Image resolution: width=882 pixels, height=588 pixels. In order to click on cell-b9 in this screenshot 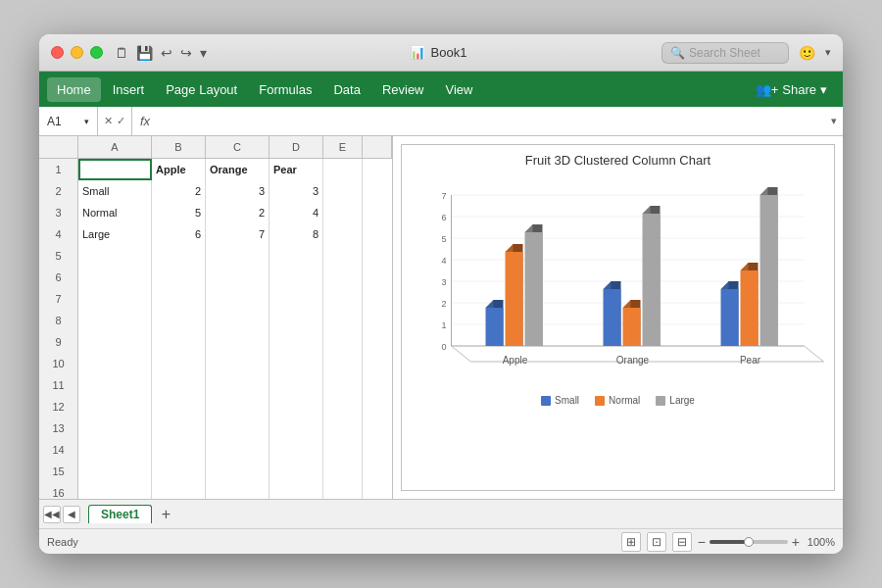, I will do `click(178, 342)`.